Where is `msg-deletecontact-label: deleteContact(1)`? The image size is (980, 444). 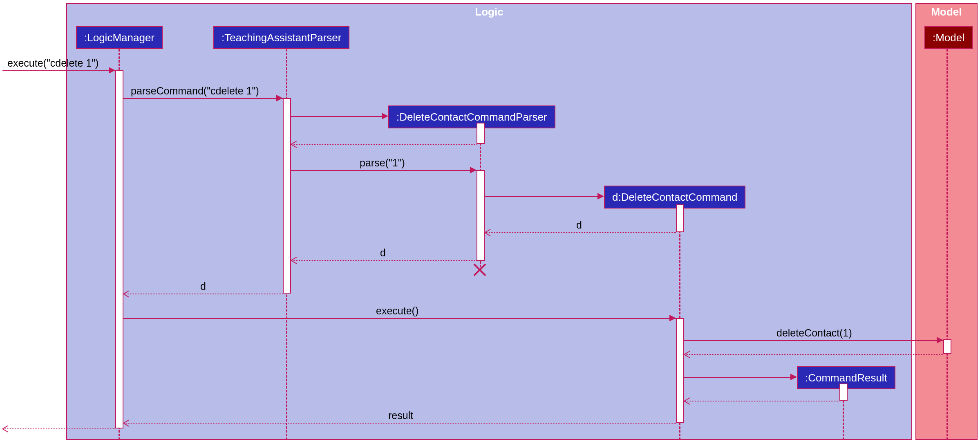 msg-deletecontact-label: deleteContact(1) is located at coordinates (814, 333).